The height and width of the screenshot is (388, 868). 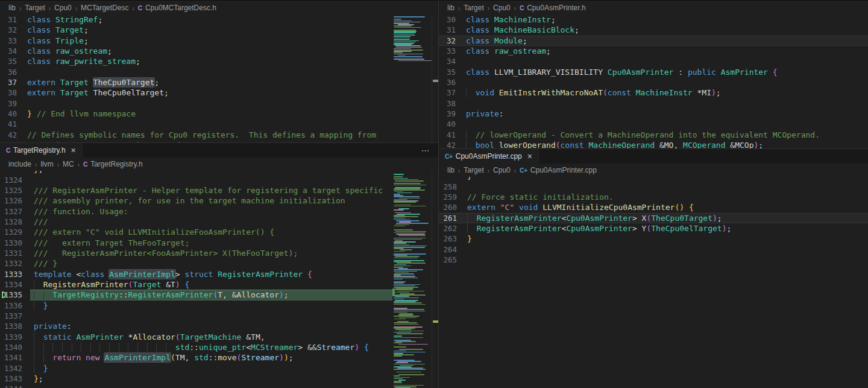 I want to click on line-number: 1333, so click(x=11, y=274).